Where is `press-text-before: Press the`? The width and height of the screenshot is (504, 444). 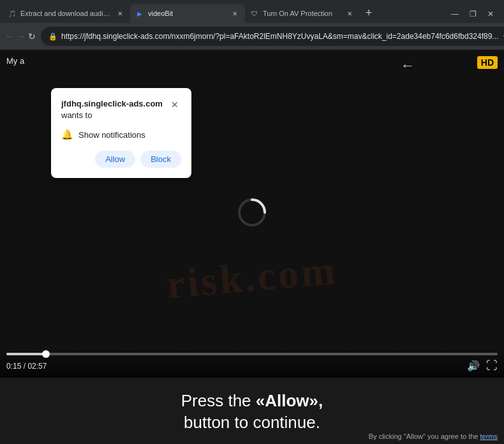
press-text-before: Press the is located at coordinates (218, 401).